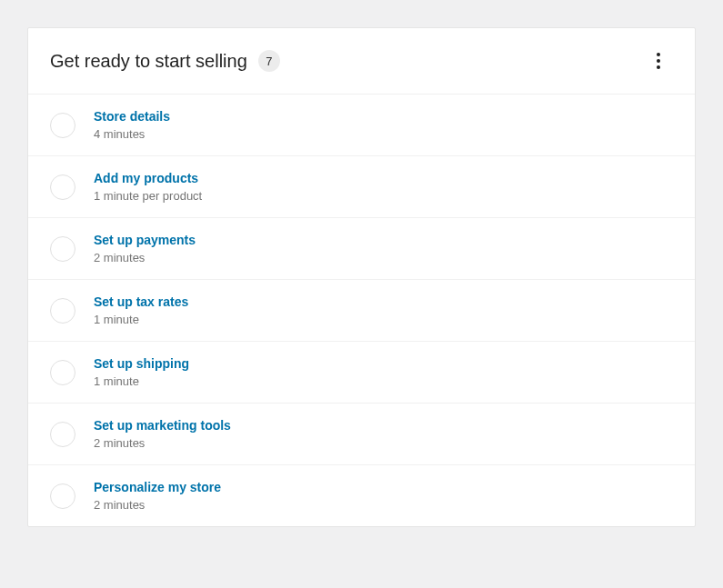 The height and width of the screenshot is (588, 723). I want to click on task-content: Store details 4 minutes, so click(132, 125).